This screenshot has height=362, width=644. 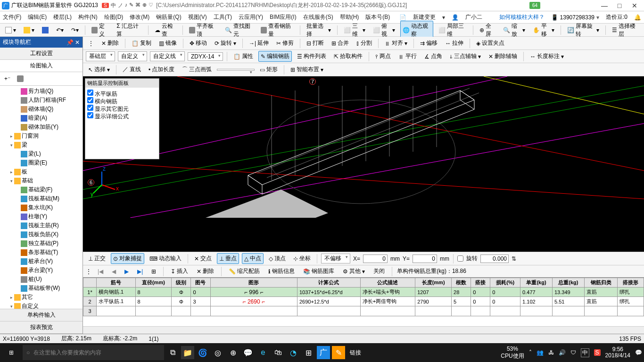 I want to click on chk-other: 显示其它图元, so click(x=122, y=108).